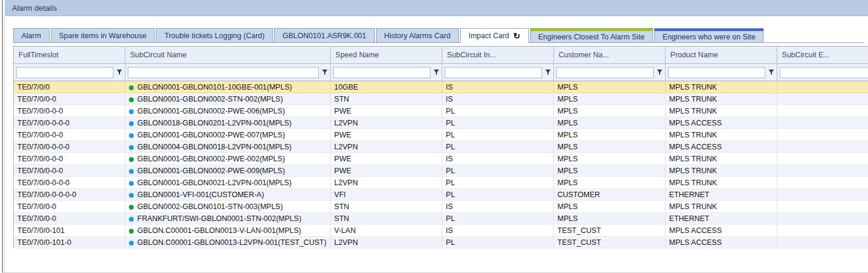 This screenshot has width=868, height=273. Describe the element at coordinates (69, 87) in the screenshot. I see `cell-fulltimeslot: TE0/7/0/0` at that location.